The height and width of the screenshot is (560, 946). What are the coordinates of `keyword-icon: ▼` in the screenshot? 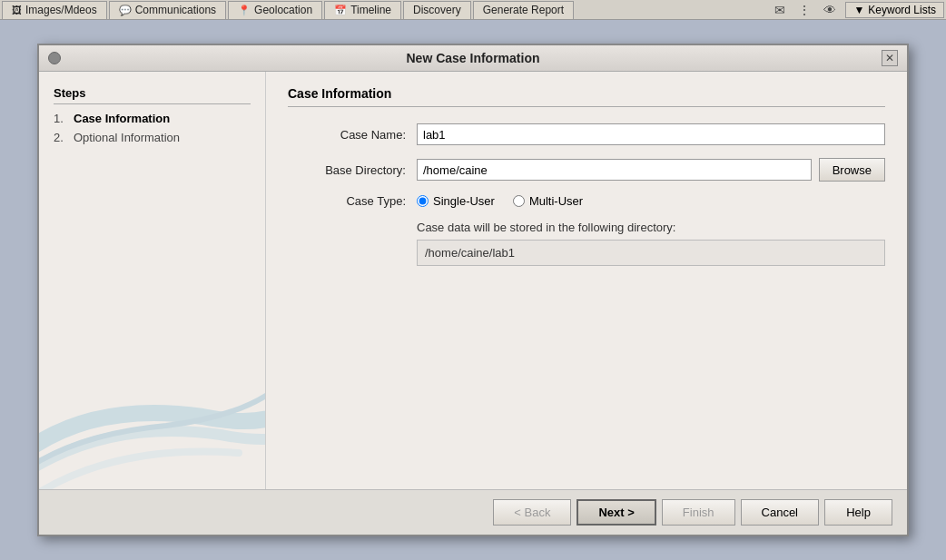 It's located at (859, 10).